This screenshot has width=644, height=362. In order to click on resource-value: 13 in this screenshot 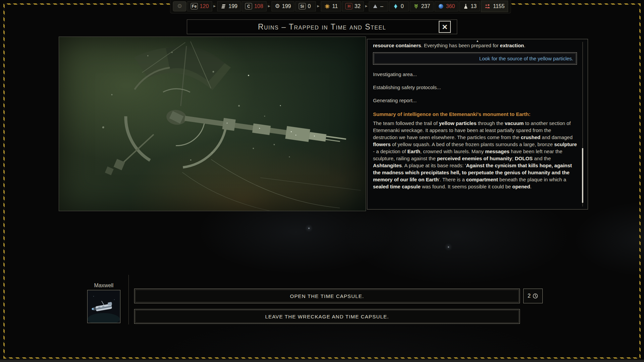, I will do `click(474, 6)`.